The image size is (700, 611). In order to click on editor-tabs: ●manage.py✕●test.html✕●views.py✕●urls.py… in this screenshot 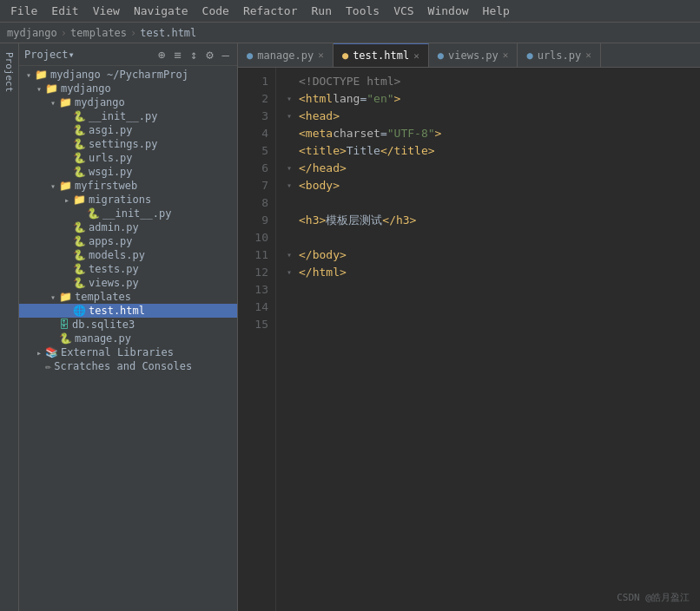, I will do `click(469, 56)`.